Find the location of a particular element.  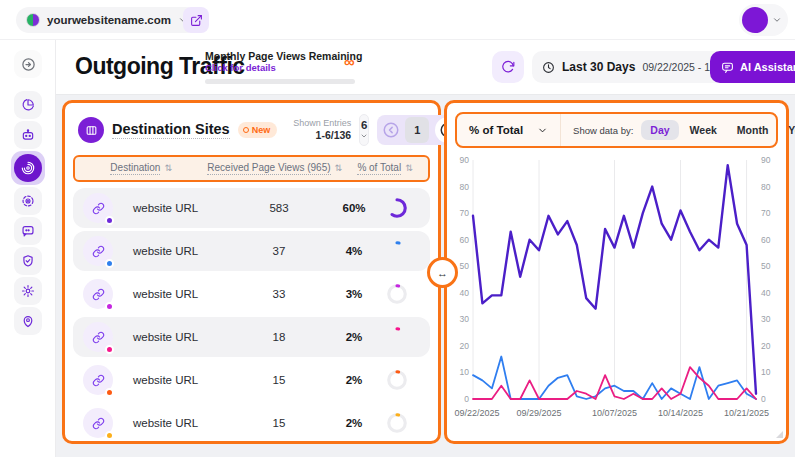

resize-arrows-icon: ↔ is located at coordinates (442, 273).